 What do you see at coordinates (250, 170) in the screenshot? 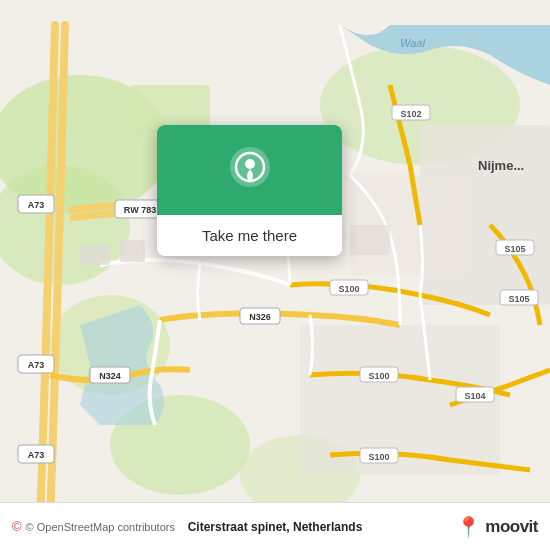
I see `popup-header` at bounding box center [250, 170].